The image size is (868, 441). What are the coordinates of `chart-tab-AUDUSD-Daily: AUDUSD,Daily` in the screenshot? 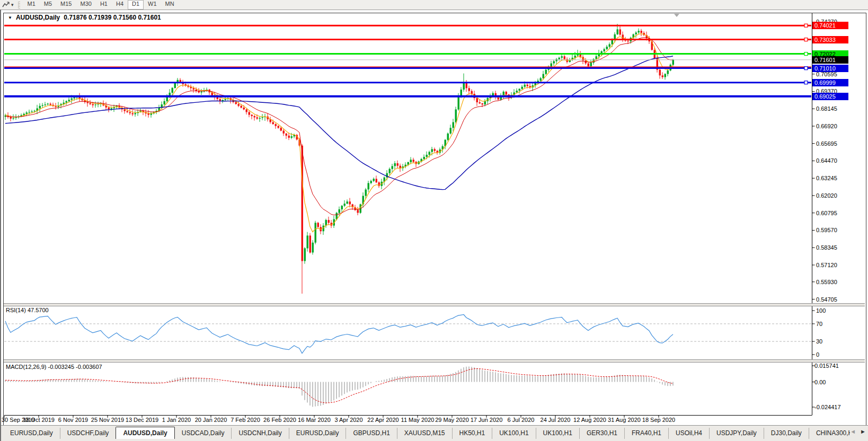 It's located at (145, 433).